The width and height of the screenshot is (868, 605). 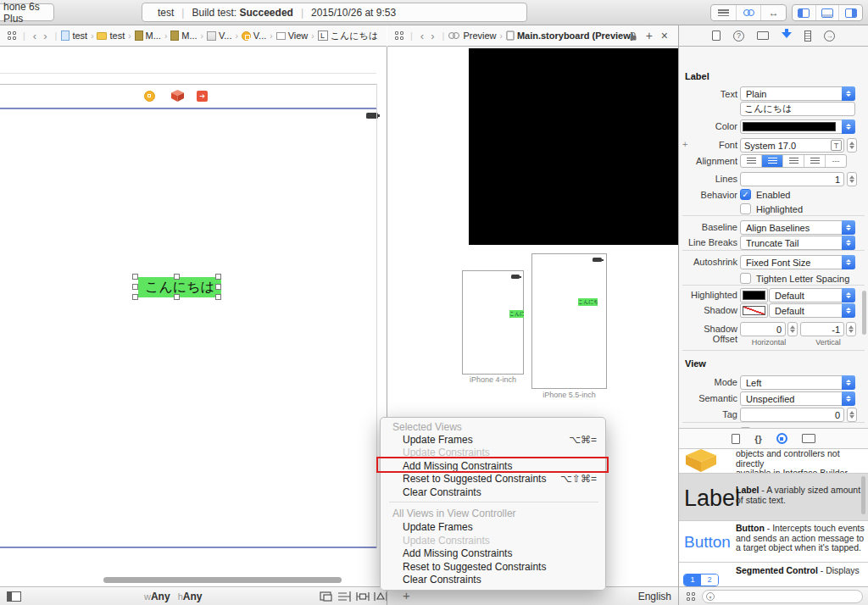 I want to click on tag-field: 0, so click(x=792, y=415).